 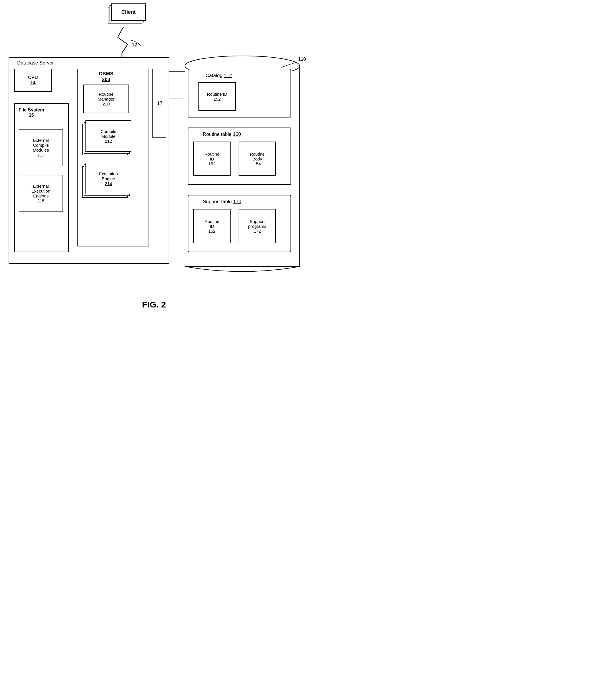 What do you see at coordinates (108, 176) in the screenshot?
I see `execution-engine-label: ExecutionEngine` at bounding box center [108, 176].